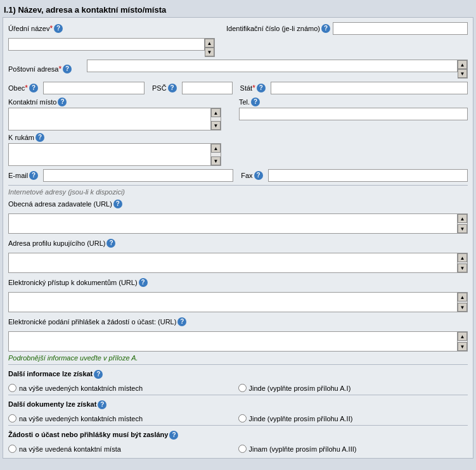 This screenshot has width=476, height=470. What do you see at coordinates (88, 435) in the screenshot?
I see `zadosti-label: Žádosti o účast nebo přihlášky musí být …` at bounding box center [88, 435].